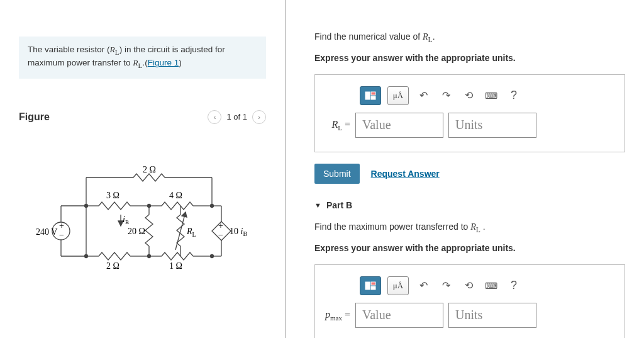 This screenshot has height=338, width=644. What do you see at coordinates (113, 266) in the screenshot?
I see `r-left-bot-label: 2 Ω` at bounding box center [113, 266].